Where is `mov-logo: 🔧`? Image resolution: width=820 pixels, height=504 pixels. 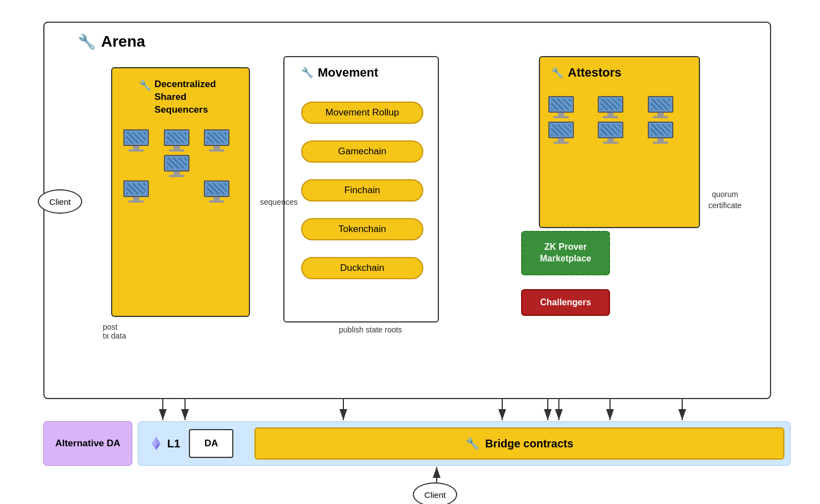 mov-logo: 🔧 is located at coordinates (307, 73).